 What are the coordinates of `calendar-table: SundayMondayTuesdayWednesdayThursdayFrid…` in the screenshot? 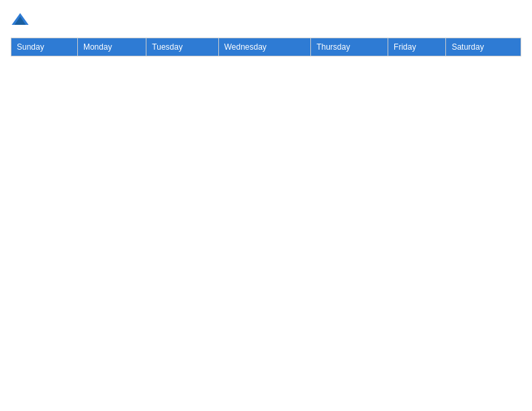 It's located at (266, 47).